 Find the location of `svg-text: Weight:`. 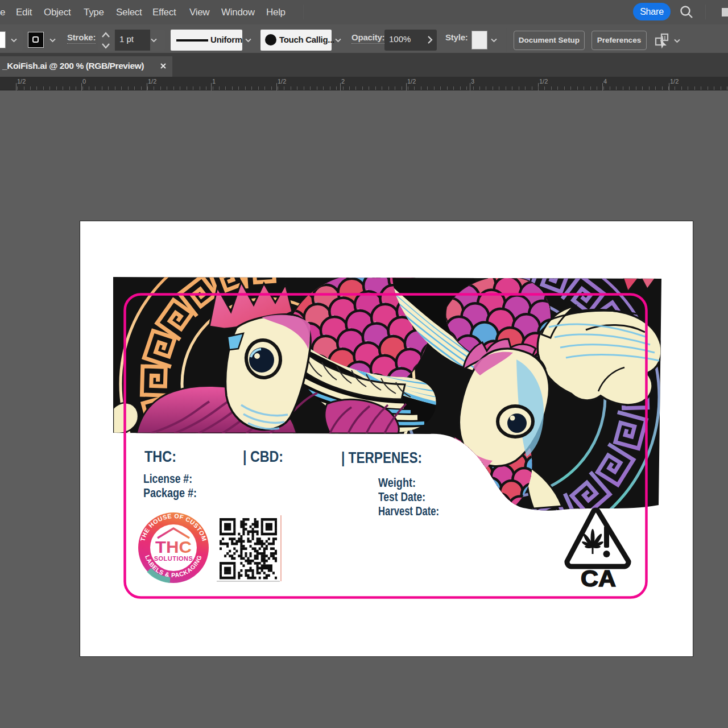

svg-text: Weight: is located at coordinates (397, 482).